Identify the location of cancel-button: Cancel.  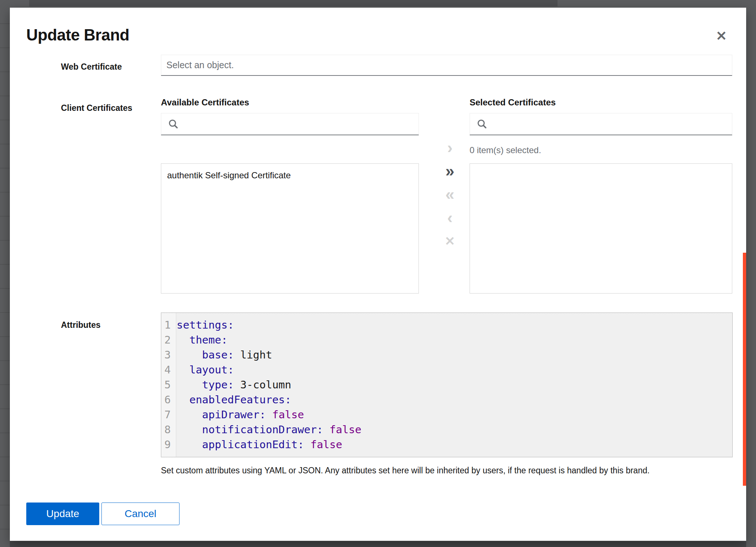
(140, 514).